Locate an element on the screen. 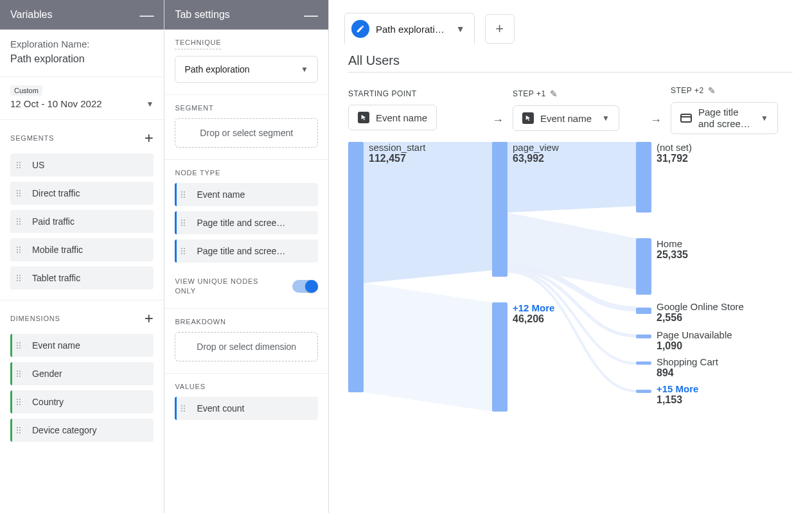 The height and width of the screenshot is (513, 812). step-plus1: STEP +1 ✎ Event name ▼ is located at coordinates (577, 110).